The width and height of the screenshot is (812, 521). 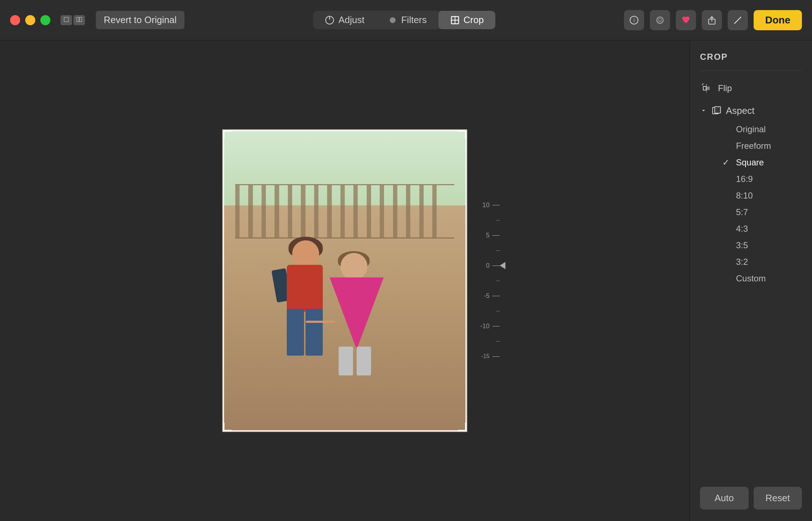 What do you see at coordinates (455, 20) in the screenshot?
I see `crop-icon` at bounding box center [455, 20].